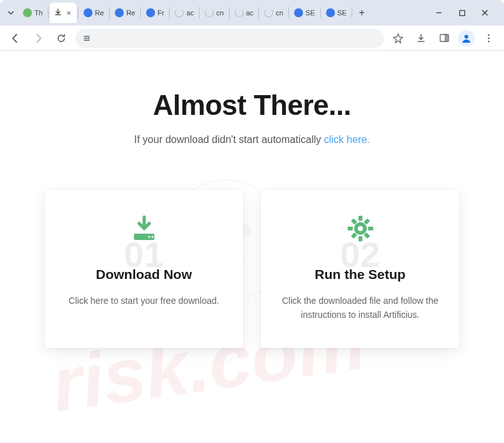  Describe the element at coordinates (38, 13) in the screenshot. I see `tab-label: Th` at that location.